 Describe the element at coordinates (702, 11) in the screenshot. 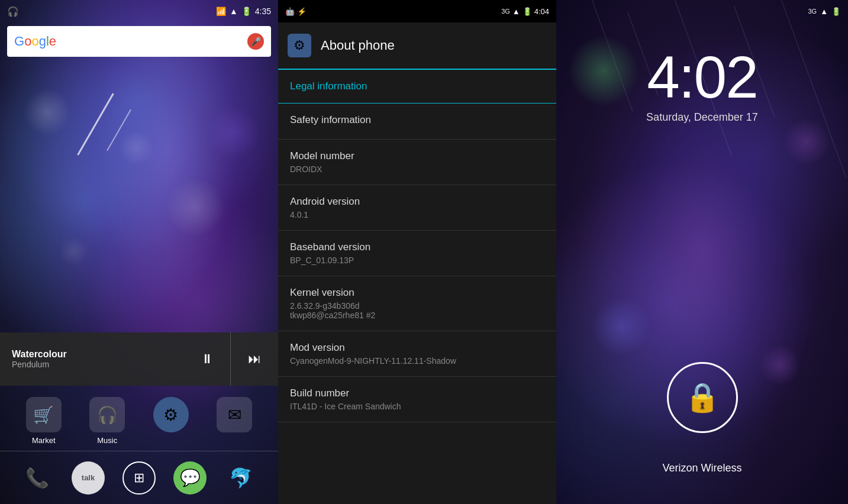

I see `status-bar-lock: 3G ▲ 🔋` at that location.